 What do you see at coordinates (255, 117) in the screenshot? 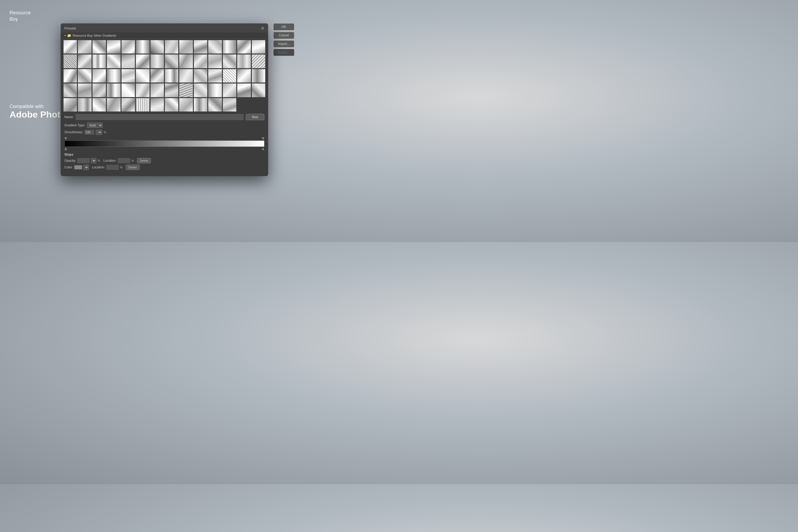
I see `new-button: New` at bounding box center [255, 117].